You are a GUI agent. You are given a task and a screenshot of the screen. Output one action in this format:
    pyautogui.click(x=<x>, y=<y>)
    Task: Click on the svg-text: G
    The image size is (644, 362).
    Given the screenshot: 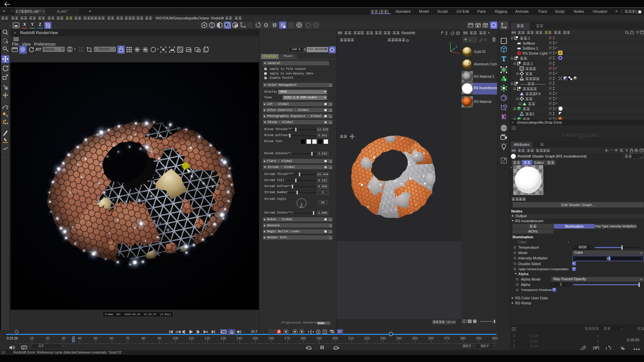 What is the action you would take?
    pyautogui.click(x=147, y=52)
    